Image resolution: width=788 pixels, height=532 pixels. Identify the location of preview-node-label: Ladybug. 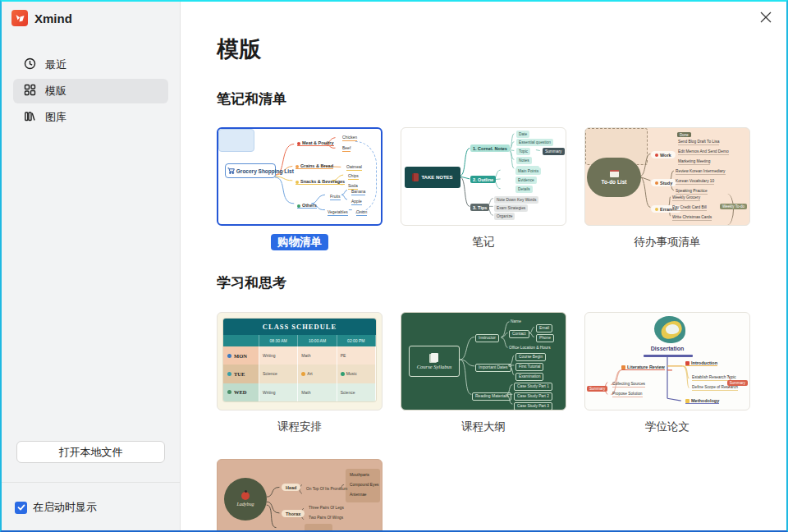
(246, 504).